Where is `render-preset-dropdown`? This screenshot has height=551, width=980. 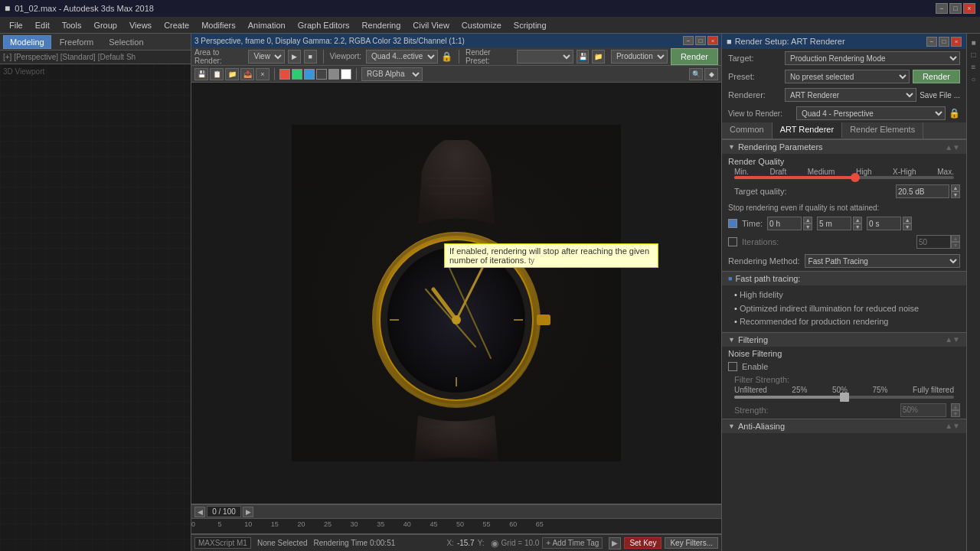 render-preset-dropdown is located at coordinates (545, 57).